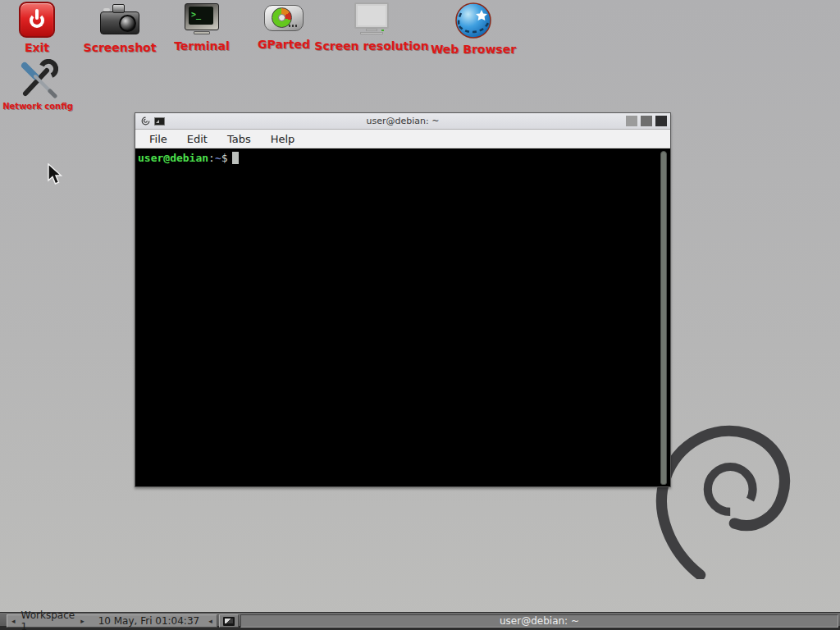 The width and height of the screenshot is (840, 630). I want to click on menu-tabs: Tabs, so click(240, 139).